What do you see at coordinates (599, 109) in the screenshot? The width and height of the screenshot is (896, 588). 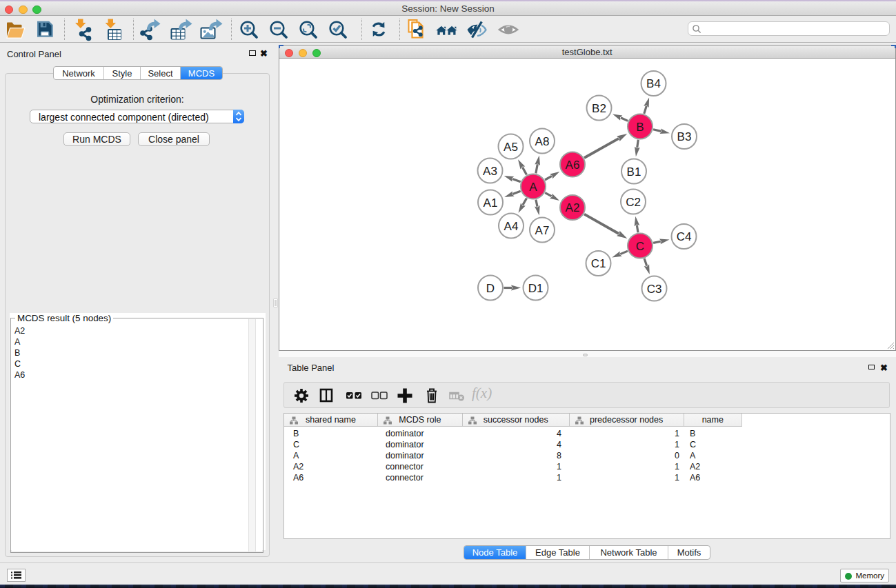 I see `svg-text: B2` at bounding box center [599, 109].